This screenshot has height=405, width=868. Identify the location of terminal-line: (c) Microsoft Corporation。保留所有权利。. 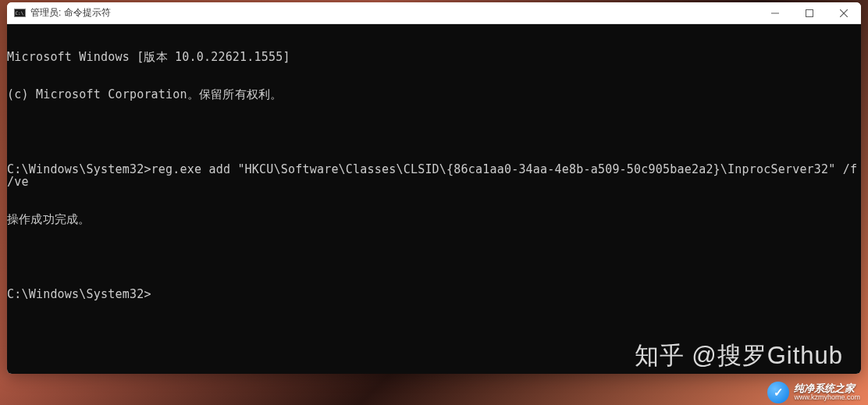
(434, 94).